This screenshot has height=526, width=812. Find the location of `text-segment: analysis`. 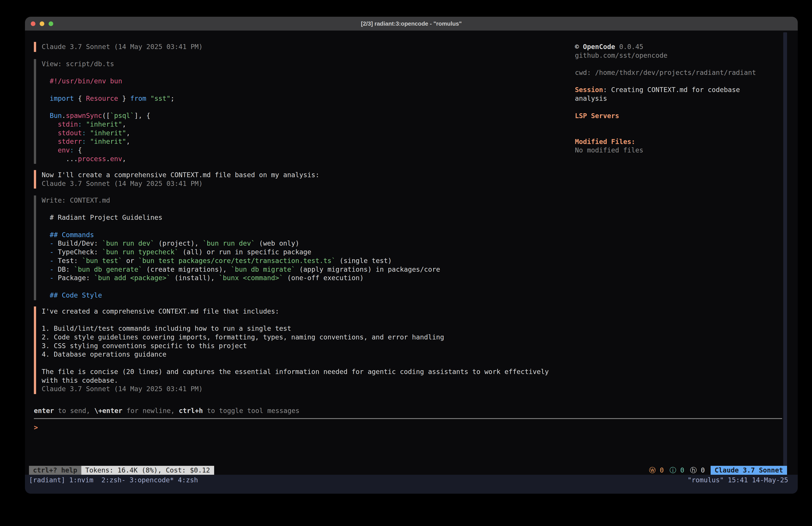

text-segment: analysis is located at coordinates (591, 98).